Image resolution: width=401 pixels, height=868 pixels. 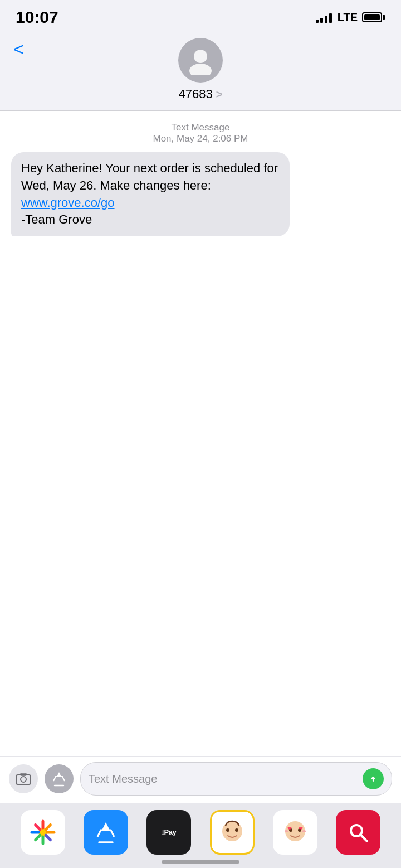 What do you see at coordinates (59, 779) in the screenshot?
I see `appstore-small-icon` at bounding box center [59, 779].